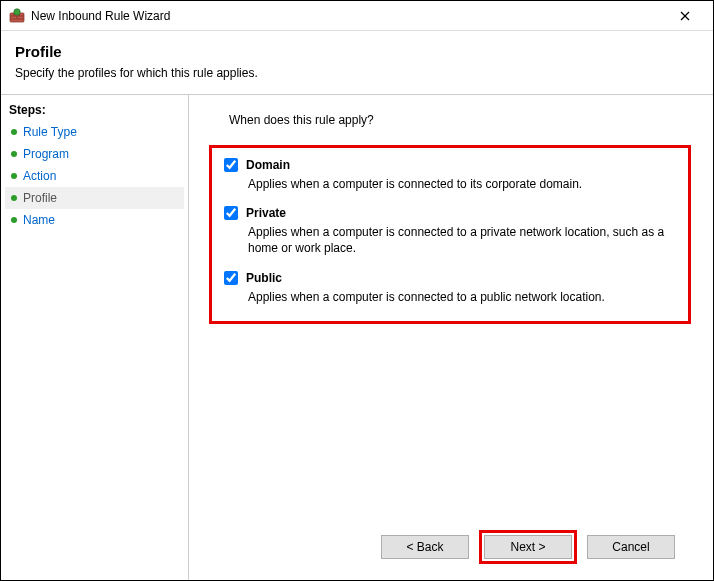 This screenshot has width=714, height=581. I want to click on checkbox-domain, so click(231, 165).